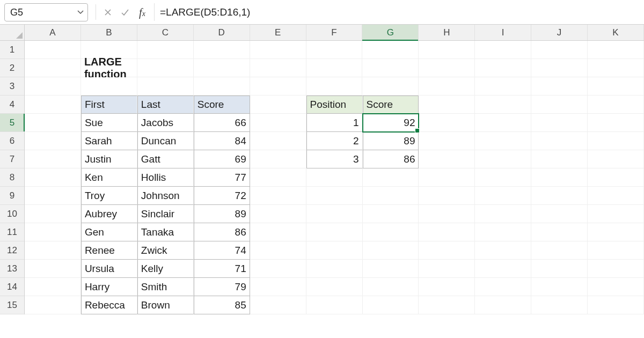 The height and width of the screenshot is (338, 644). I want to click on cell-J10, so click(559, 214).